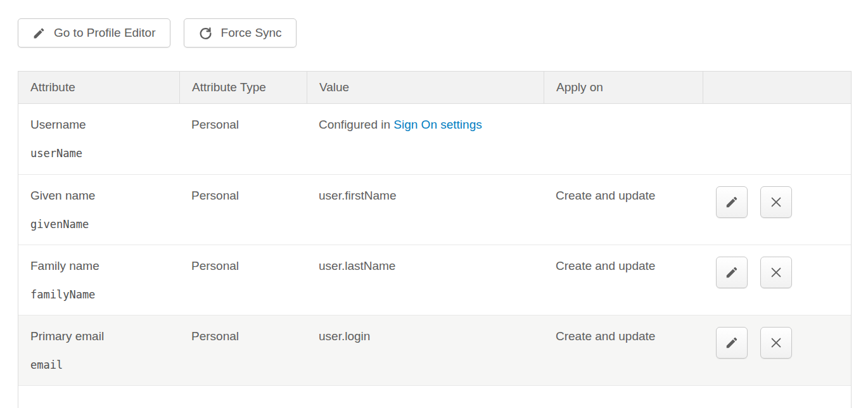 This screenshot has height=408, width=868. Describe the element at coordinates (243, 87) in the screenshot. I see `header-attribute-type: Attribute Type` at that location.